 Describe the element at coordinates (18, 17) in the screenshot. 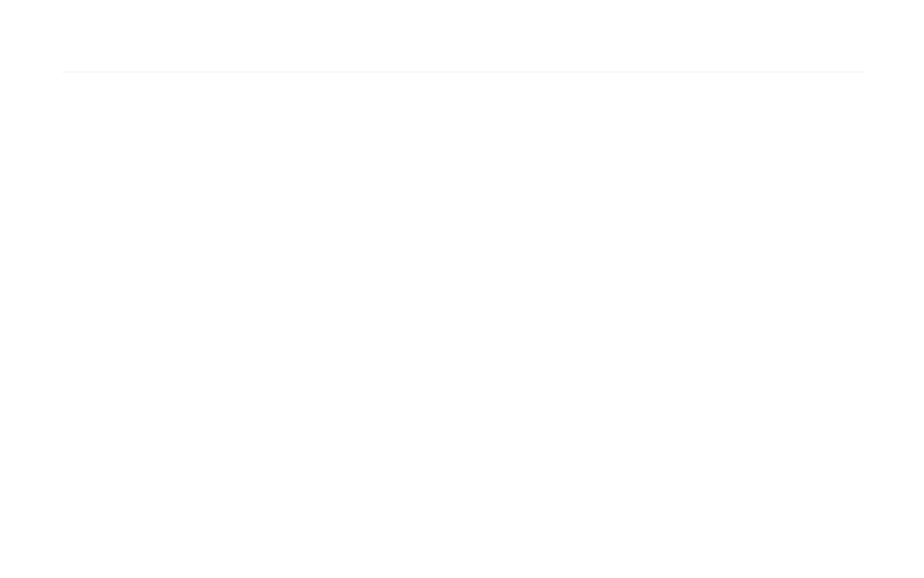

I see `close-button` at that location.